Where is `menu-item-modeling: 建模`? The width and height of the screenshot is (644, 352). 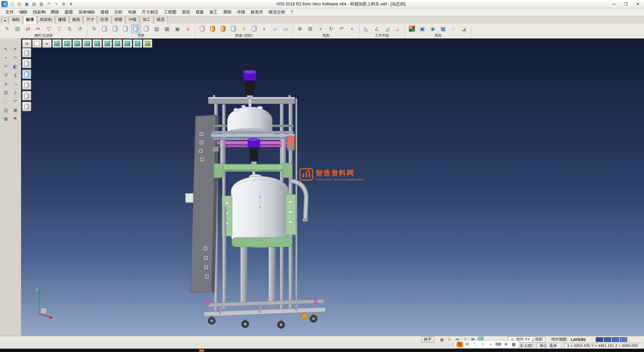 menu-item-modeling: 建模 is located at coordinates (105, 12).